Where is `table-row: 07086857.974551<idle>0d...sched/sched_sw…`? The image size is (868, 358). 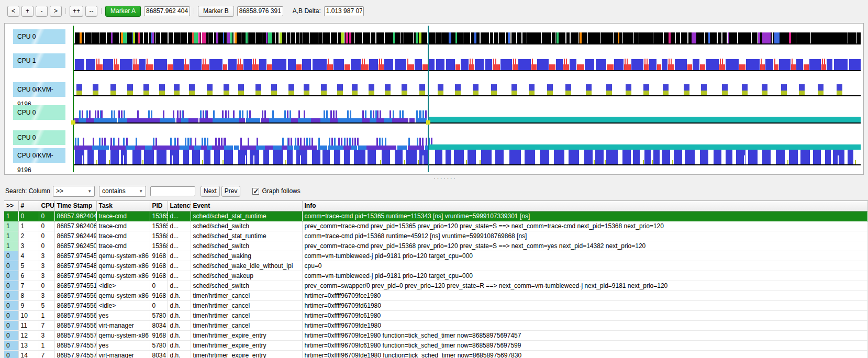 table-row: 07086857.974551<idle>0d...sched/sched_sw… is located at coordinates (436, 286).